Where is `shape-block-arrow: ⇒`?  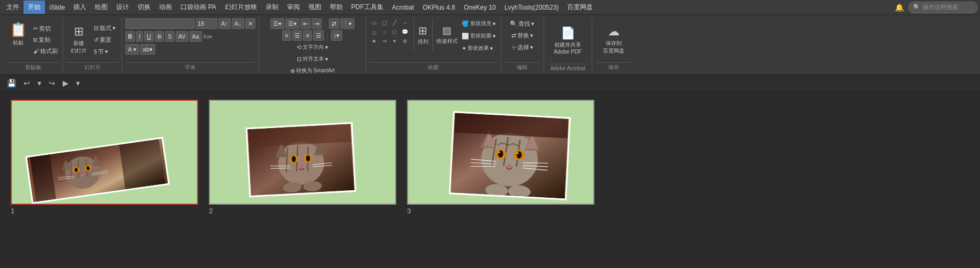
shape-block-arrow: ⇒ is located at coordinates (385, 41).